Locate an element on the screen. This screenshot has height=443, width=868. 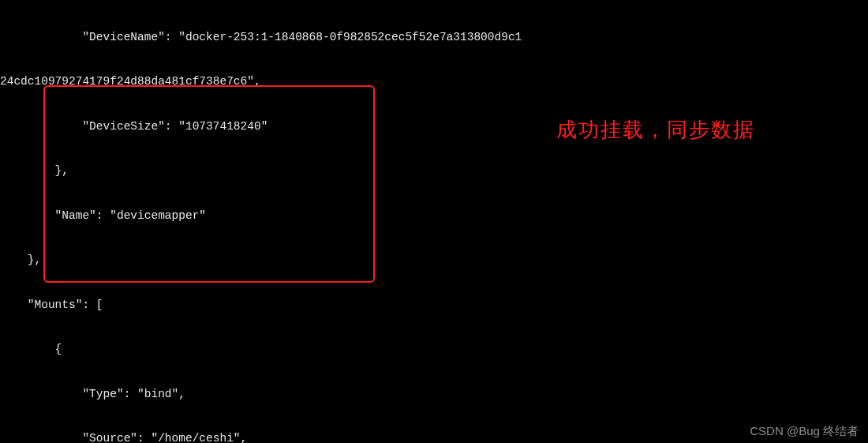
json-line: "Type": "bind", is located at coordinates (434, 395).